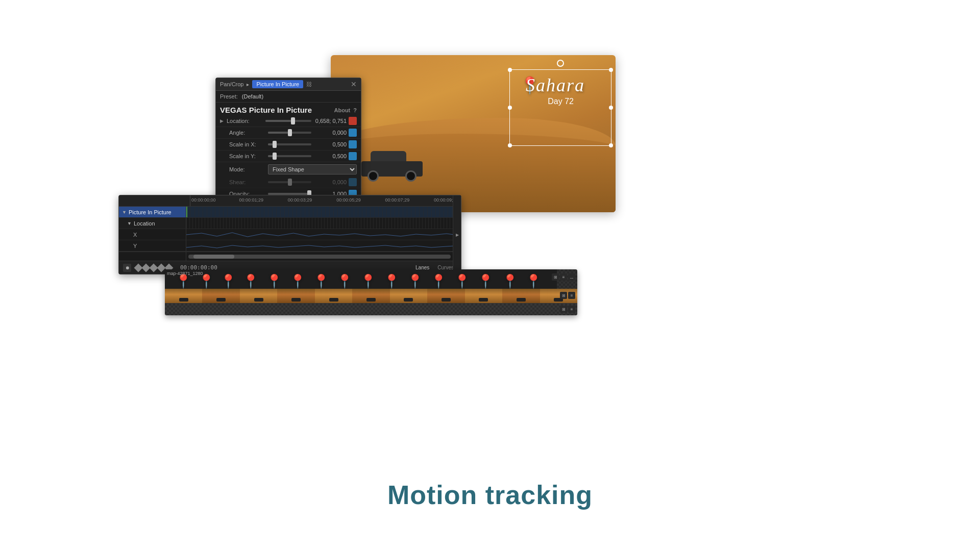 Image resolution: width=980 pixels, height=551 pixels. What do you see at coordinates (353, 133) in the screenshot?
I see `angle-color-btn` at bounding box center [353, 133].